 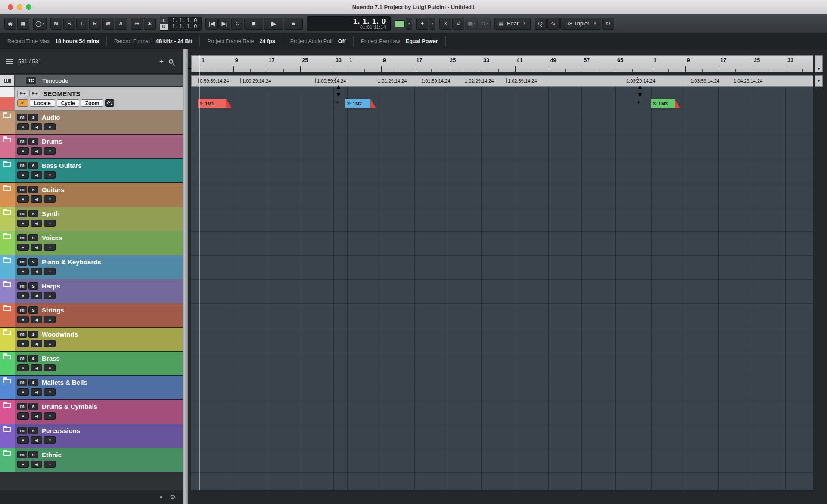 I want to click on track-row: msEthnic●◀≡, so click(x=91, y=460).